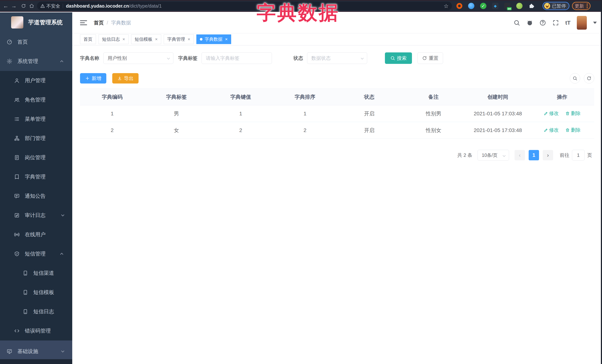 Image resolution: width=602 pixels, height=364 pixels. I want to click on github-icon, so click(530, 23).